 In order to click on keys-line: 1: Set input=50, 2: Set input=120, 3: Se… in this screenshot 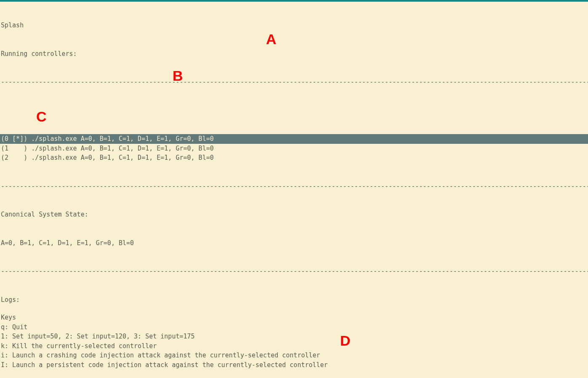, I will do `click(294, 336)`.